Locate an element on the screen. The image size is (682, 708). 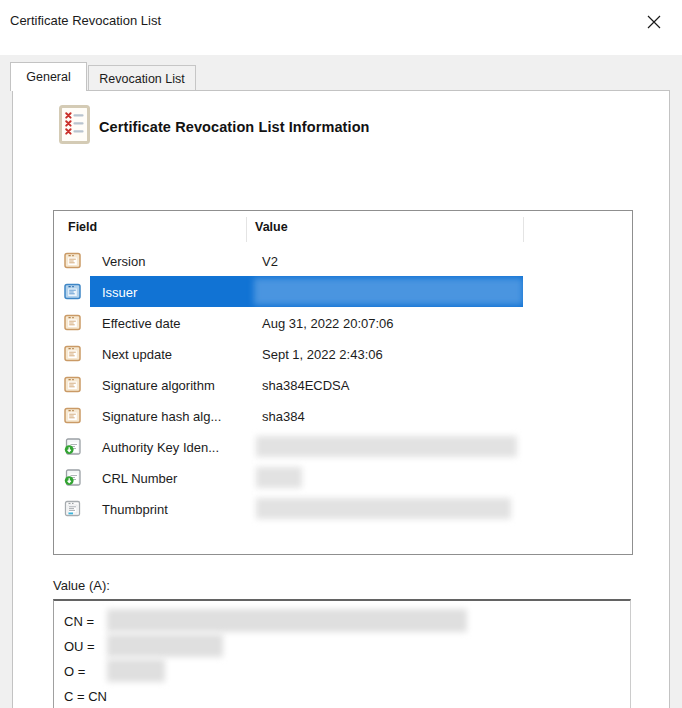
field-value: Sept 1, 2022 2:43:06 is located at coordinates (322, 354).